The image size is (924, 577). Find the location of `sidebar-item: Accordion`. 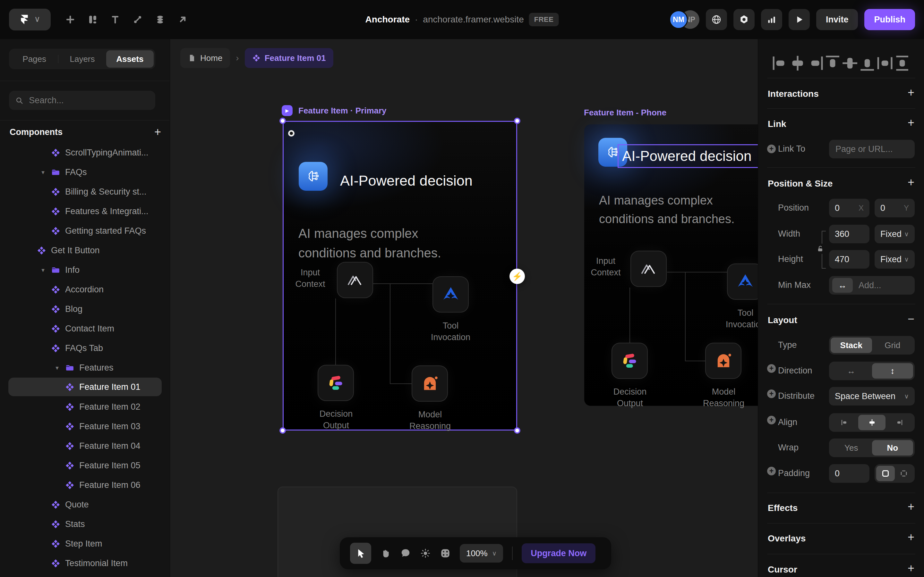

sidebar-item: Accordion is located at coordinates (85, 290).